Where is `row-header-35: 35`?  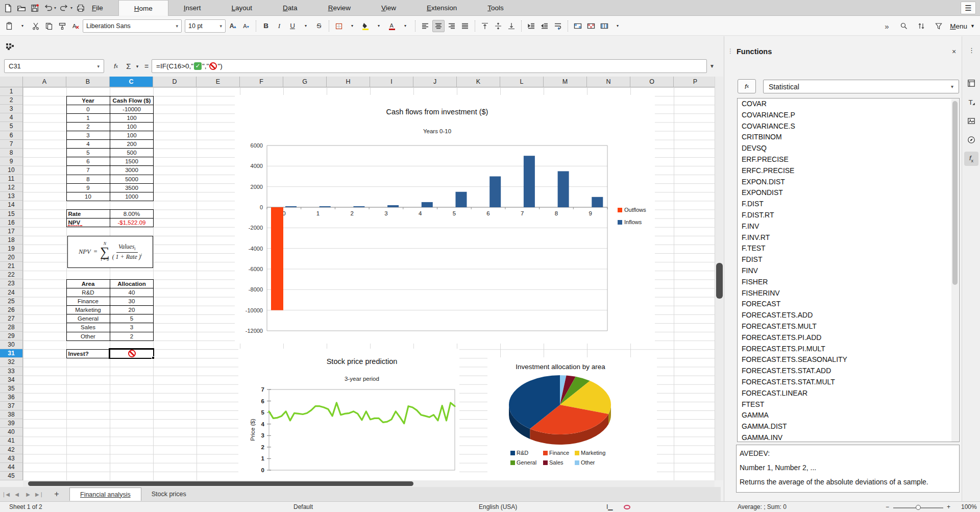
row-header-35: 35 is located at coordinates (11, 389).